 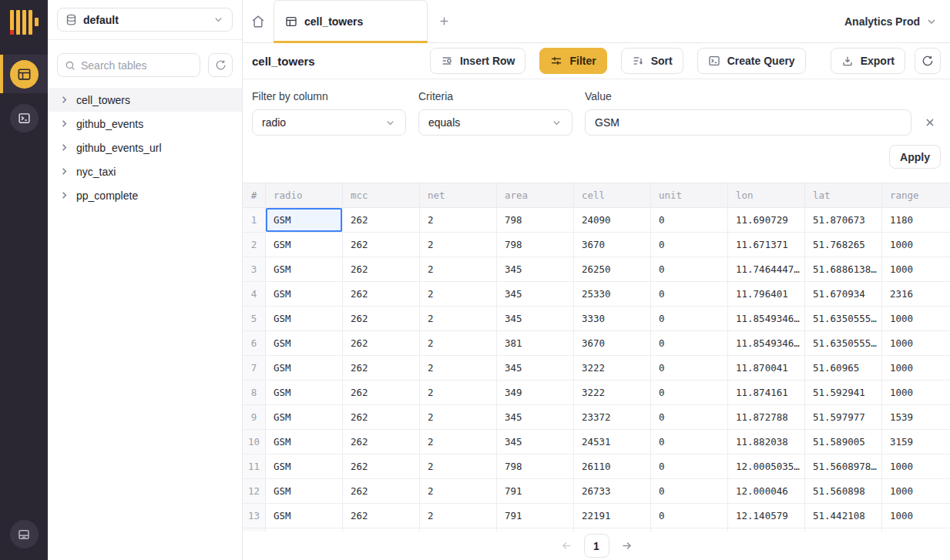 I want to click on table-cell: 349, so click(x=535, y=393).